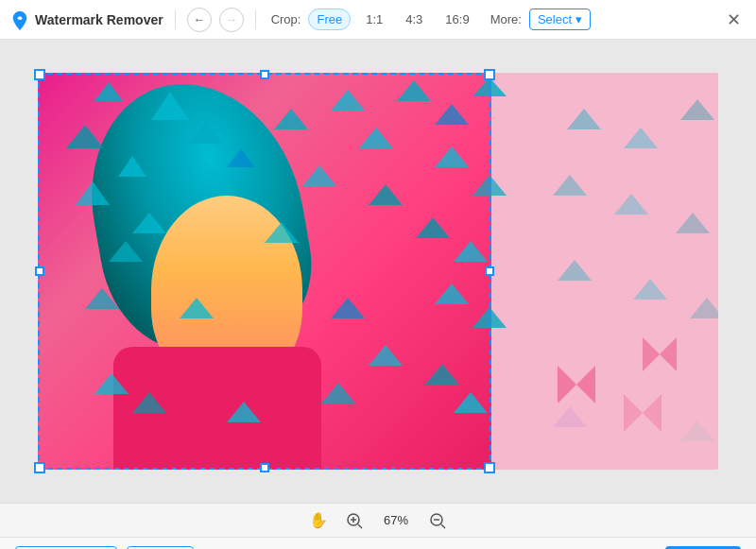  What do you see at coordinates (378, 542) in the screenshot?
I see `bottom-bar: New Image Back Save` at bounding box center [378, 542].